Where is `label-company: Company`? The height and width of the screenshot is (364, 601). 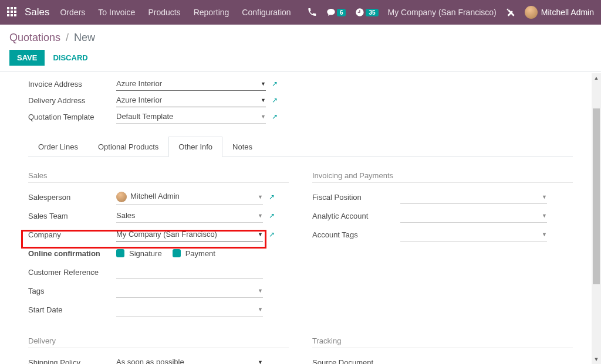
label-company: Company is located at coordinates (72, 234).